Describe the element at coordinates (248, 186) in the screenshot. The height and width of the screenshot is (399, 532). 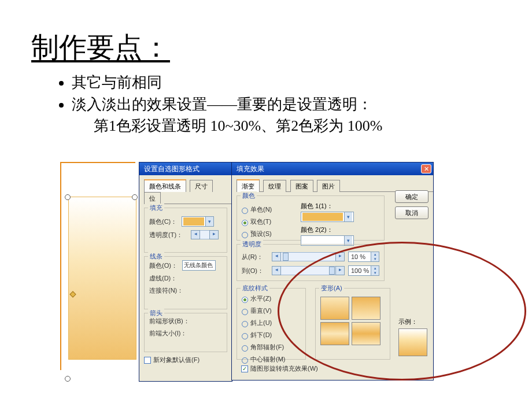
I see `tab-gradient: 渐变` at that location.